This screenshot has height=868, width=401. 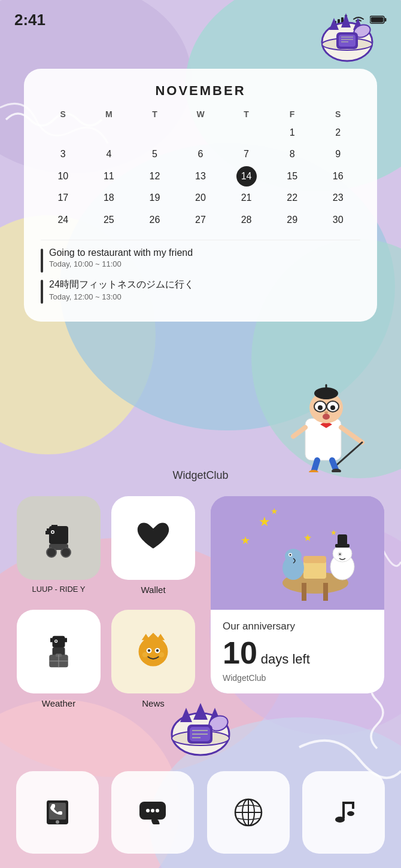 I want to click on app-luup-label: LUUP - RIDE Y, so click(x=59, y=589).